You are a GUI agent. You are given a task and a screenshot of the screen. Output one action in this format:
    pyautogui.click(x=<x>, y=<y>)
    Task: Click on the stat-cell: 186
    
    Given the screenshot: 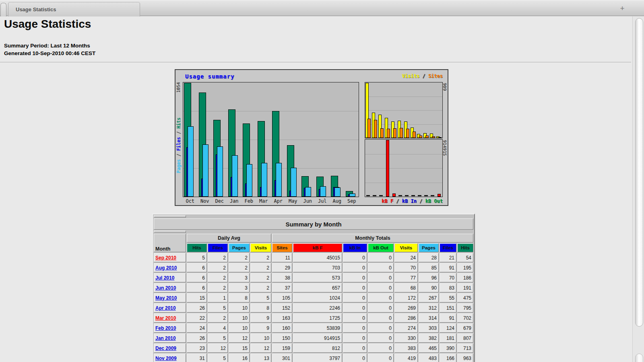 What is the action you would take?
    pyautogui.click(x=465, y=278)
    